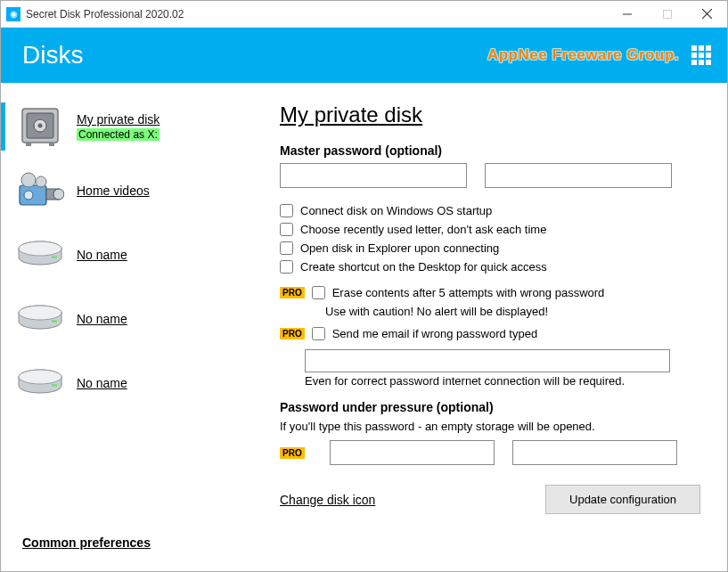 This screenshot has height=572, width=728. I want to click on open-explorer-label: Open disk in Explorer upon connecting, so click(399, 248).